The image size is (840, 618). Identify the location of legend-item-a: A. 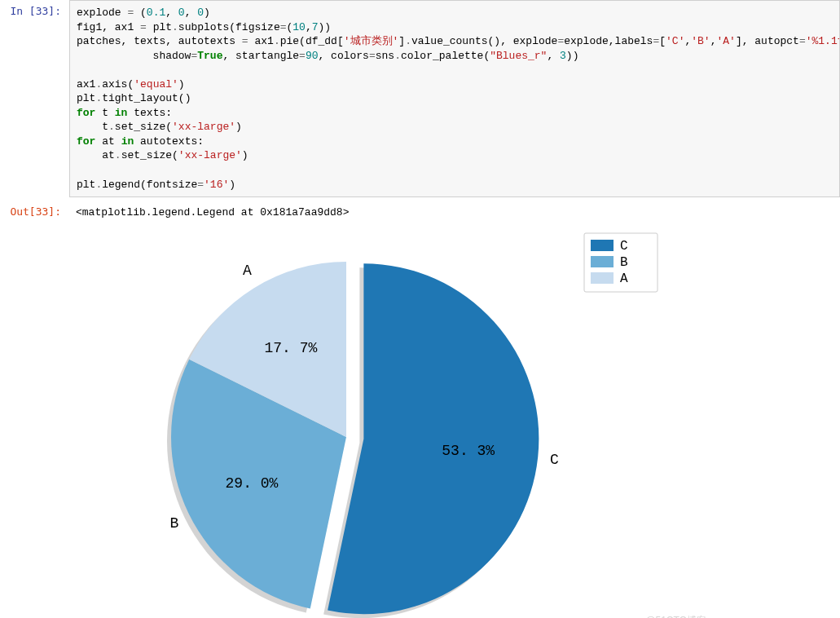
(624, 279).